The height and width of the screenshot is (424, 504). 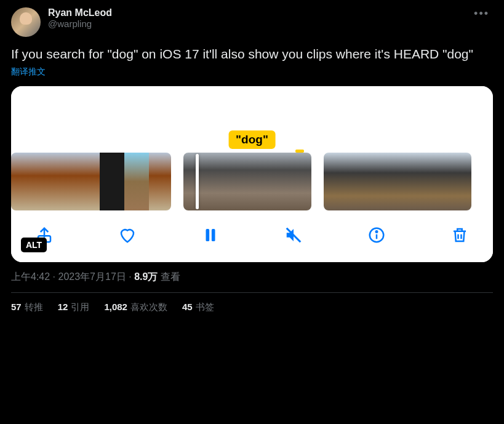 I want to click on handle: @warpling, so click(x=255, y=23).